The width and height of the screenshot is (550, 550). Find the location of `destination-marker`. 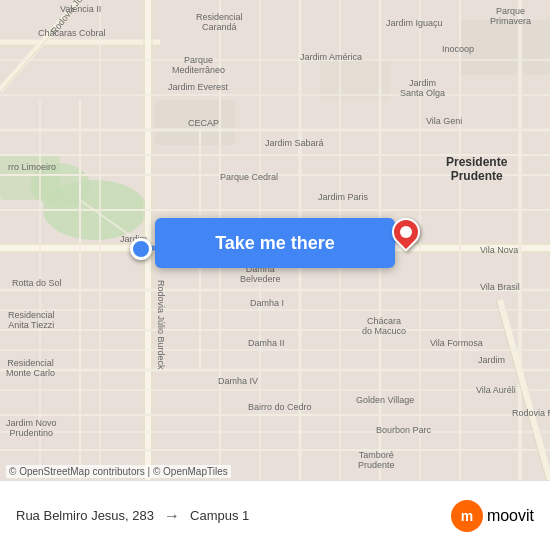

destination-marker is located at coordinates (406, 236).